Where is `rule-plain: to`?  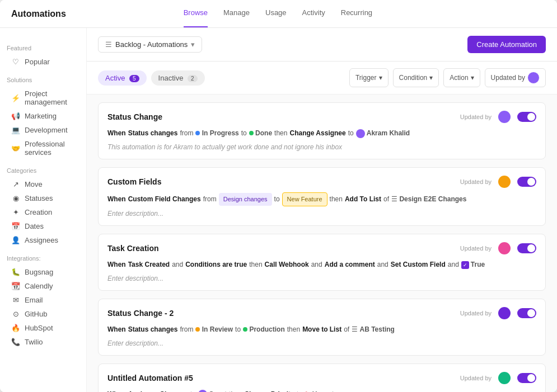 rule-plain: to is located at coordinates (193, 390).